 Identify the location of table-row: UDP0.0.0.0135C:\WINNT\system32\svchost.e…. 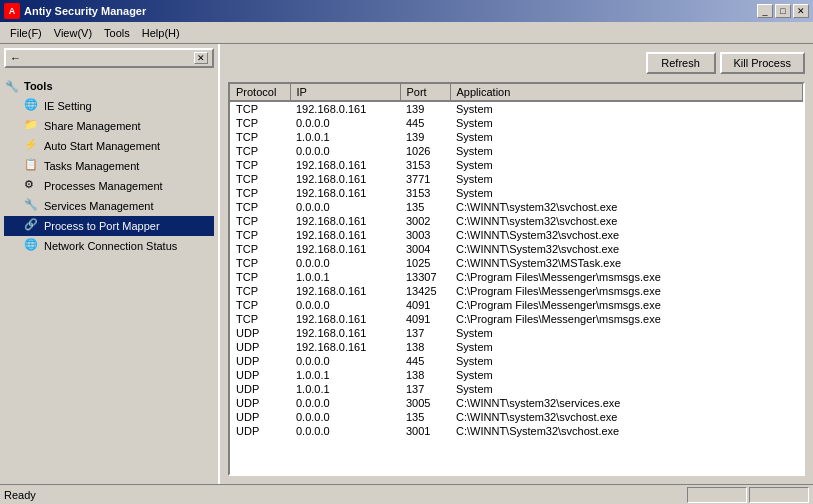
(516, 417).